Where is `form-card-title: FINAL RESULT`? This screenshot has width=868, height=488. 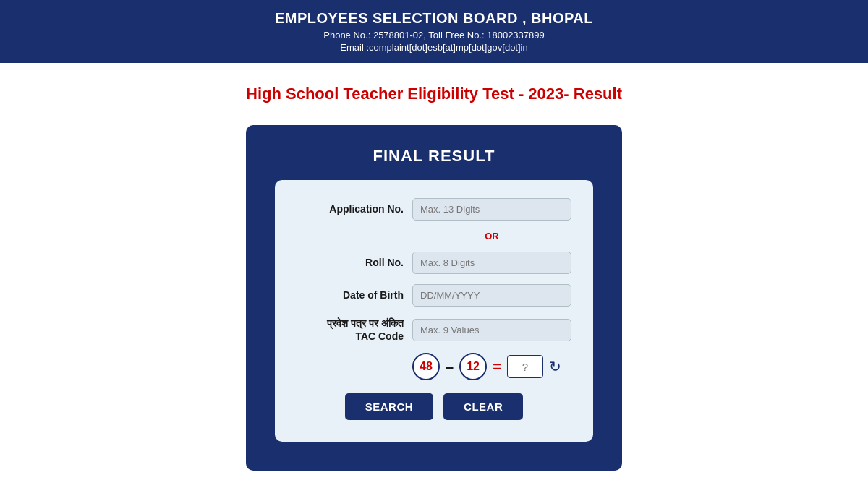
form-card-title: FINAL RESULT is located at coordinates (434, 156).